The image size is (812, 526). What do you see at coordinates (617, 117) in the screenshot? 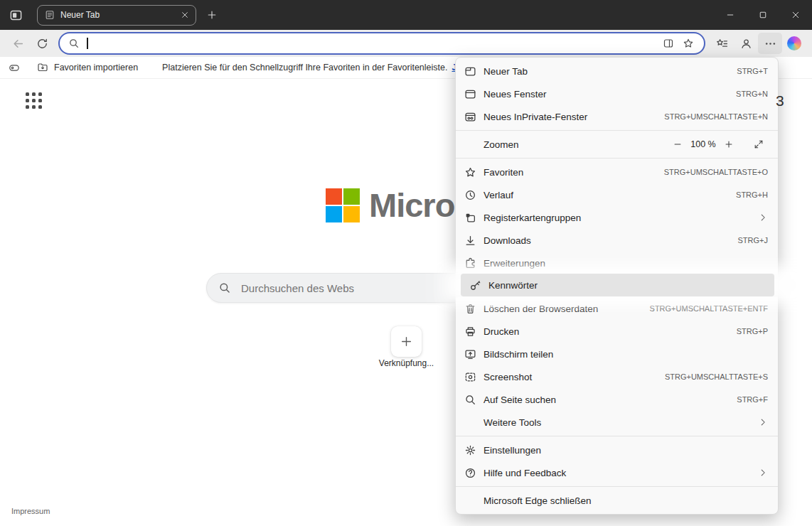
I see `menu-item-neues-inprivate-fenster: Neues InPrivate-FensterSTRG+UMSCHALTTAST…` at bounding box center [617, 117].